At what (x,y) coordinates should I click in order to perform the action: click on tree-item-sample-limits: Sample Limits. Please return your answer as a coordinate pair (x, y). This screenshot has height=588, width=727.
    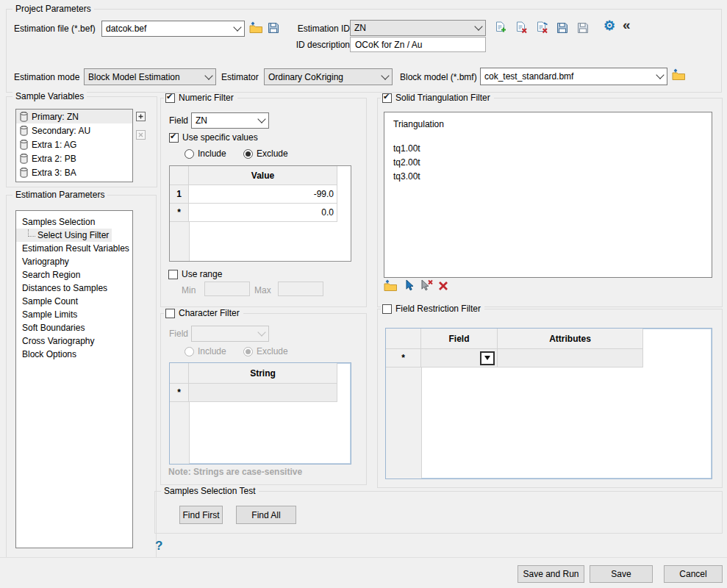
    Looking at the image, I should click on (74, 315).